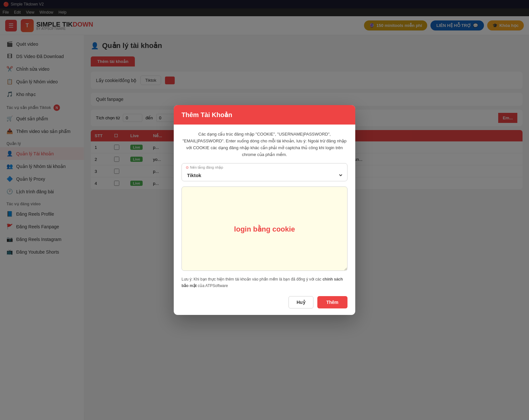 This screenshot has width=529, height=420. What do you see at coordinates (264, 175) in the screenshot?
I see `platform-select: Tiktok Facebook Instagram Youtube` at bounding box center [264, 175].